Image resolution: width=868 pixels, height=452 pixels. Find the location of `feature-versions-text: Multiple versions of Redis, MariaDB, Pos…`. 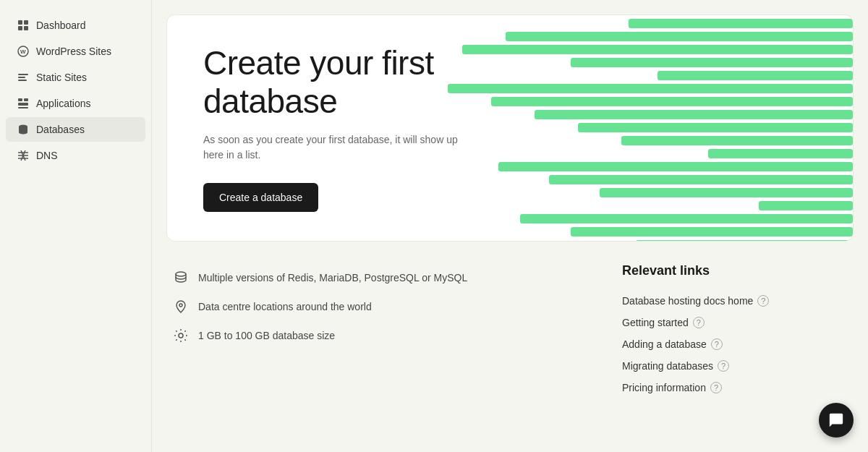

feature-versions-text: Multiple versions of Redis, MariaDB, Pos… is located at coordinates (333, 278).